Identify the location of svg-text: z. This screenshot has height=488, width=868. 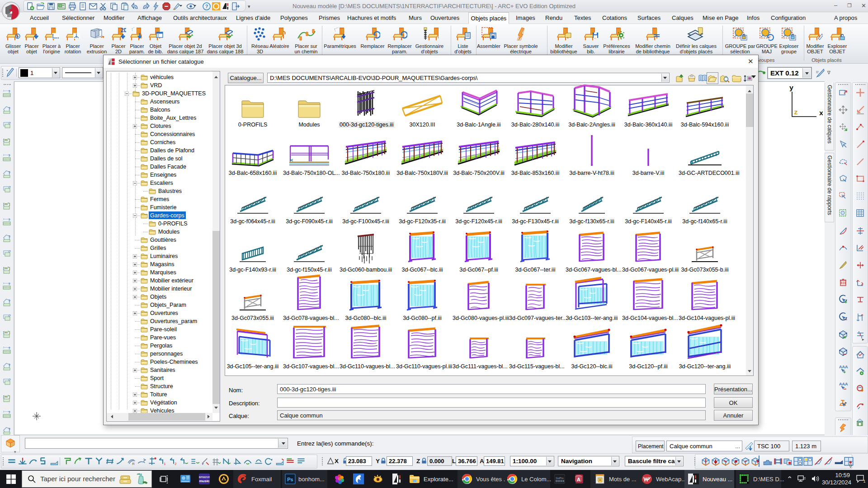
(796, 113).